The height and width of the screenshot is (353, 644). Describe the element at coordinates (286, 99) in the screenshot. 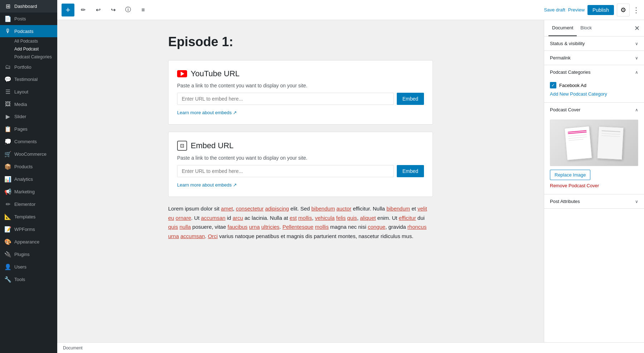

I see `youtube-url-input` at that location.